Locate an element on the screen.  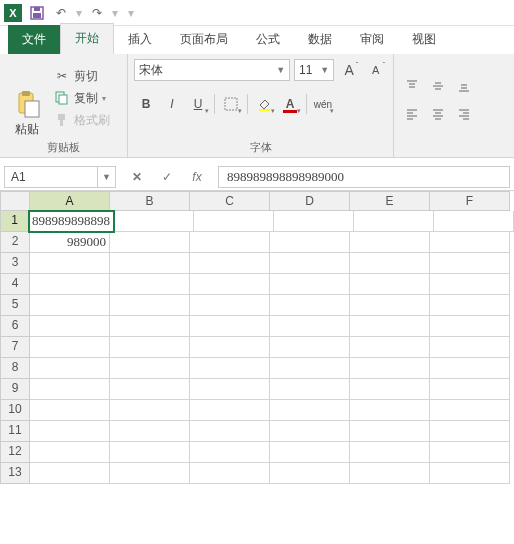
undo-icon: ↶ is located at coordinates (61, 13).